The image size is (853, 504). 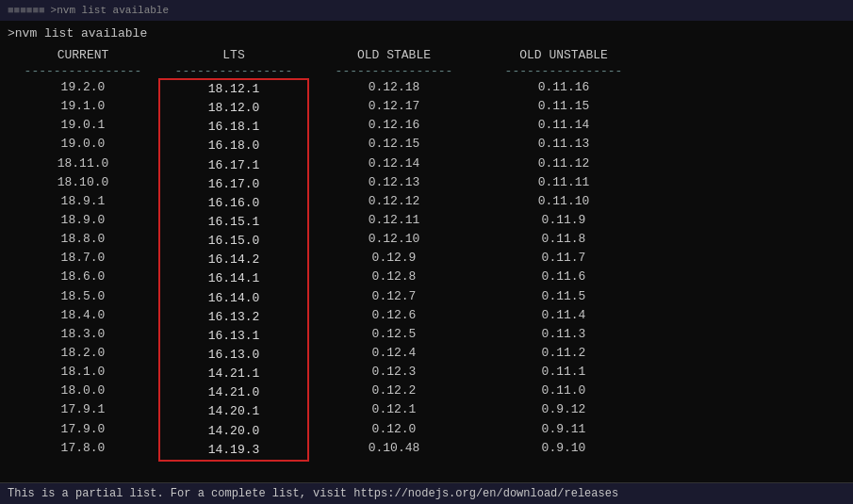 I want to click on table-row: 17.9.1, so click(x=83, y=410).